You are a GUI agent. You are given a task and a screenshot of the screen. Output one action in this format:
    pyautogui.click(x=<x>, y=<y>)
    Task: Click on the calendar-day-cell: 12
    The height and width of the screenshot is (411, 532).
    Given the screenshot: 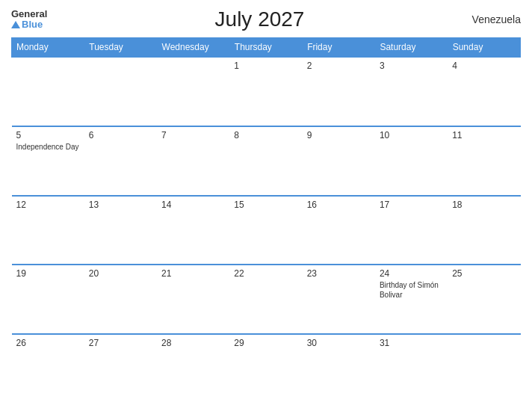 What is the action you would take?
    pyautogui.click(x=48, y=230)
    